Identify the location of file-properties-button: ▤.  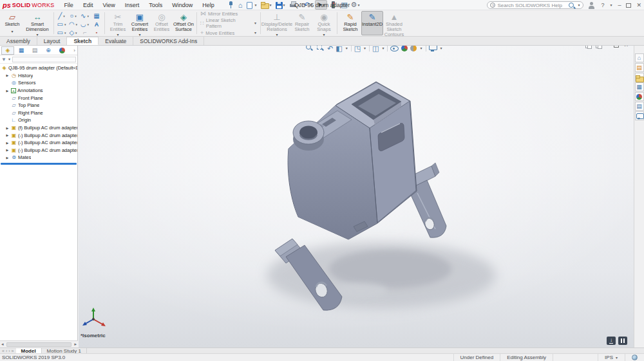
(344, 5).